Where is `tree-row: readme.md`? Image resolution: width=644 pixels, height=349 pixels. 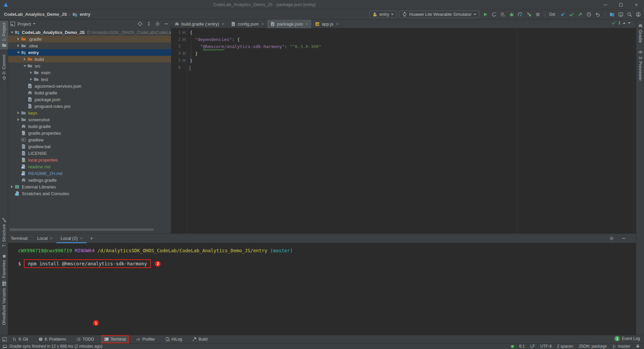
tree-row: readme.md is located at coordinates (89, 167).